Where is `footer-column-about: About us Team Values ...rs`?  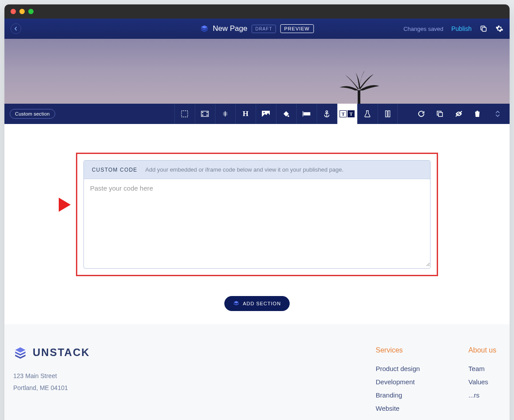 footer-column-about: About us Team Values ...rs is located at coordinates (482, 382).